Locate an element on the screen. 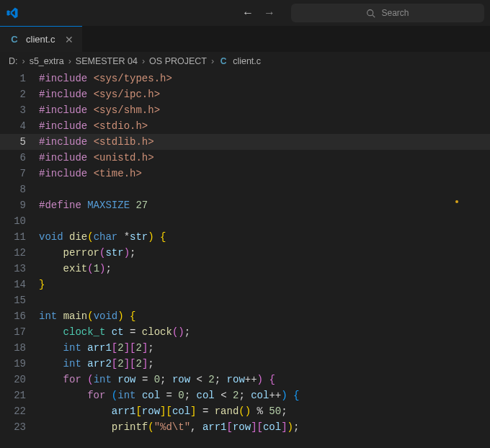 Image resolution: width=490 pixels, height=448 pixels. nav-back-button: ← is located at coordinates (248, 13).